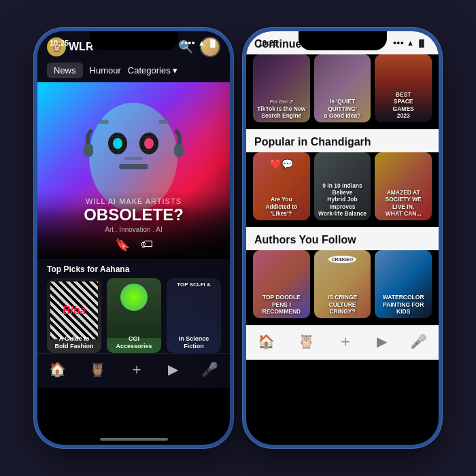  Describe the element at coordinates (282, 109) in the screenshot. I see `continue-card-1-text: For Gen ZTikTok Is the NewSearch Engine` at that location.